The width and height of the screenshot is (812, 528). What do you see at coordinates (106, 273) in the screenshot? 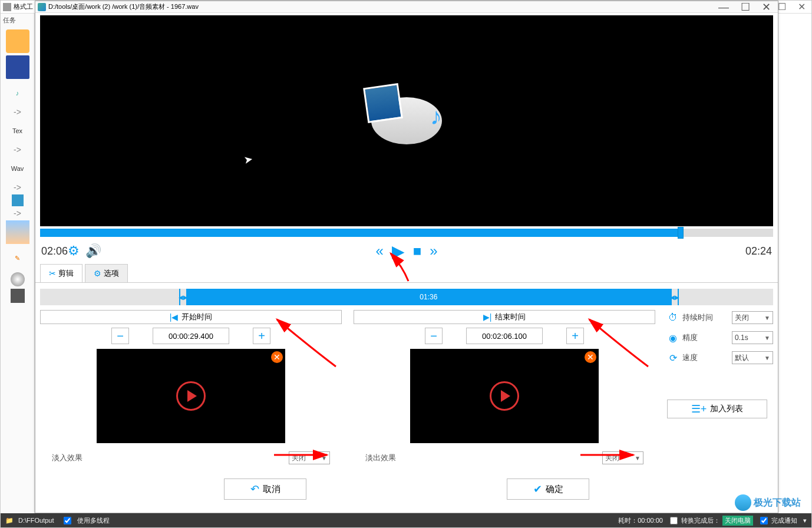
I see `tab-options: ⚙ 选项` at bounding box center [106, 273].